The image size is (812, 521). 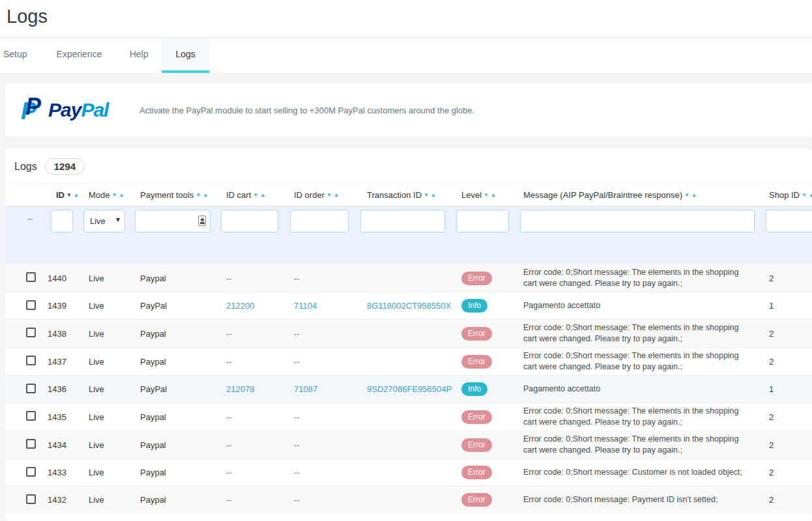 What do you see at coordinates (319, 195) in the screenshot?
I see `header-id-order: ID order▼▲` at bounding box center [319, 195].